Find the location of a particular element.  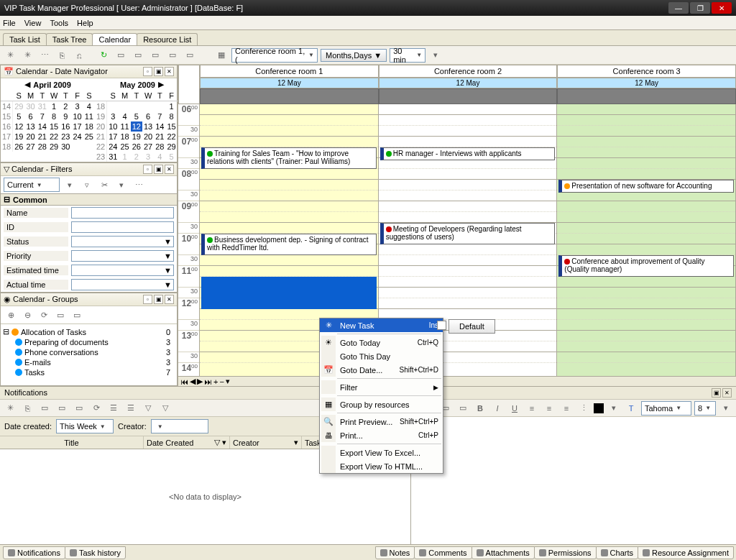

calendar-event: HR manager - Interviews with applicants is located at coordinates (468, 154).